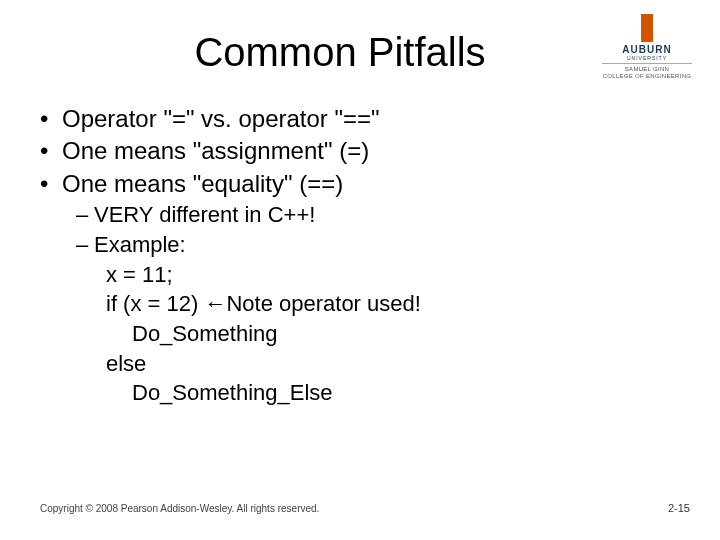 The height and width of the screenshot is (540, 720). What do you see at coordinates (340, 52) in the screenshot?
I see `slide-title: Common Pitfalls` at bounding box center [340, 52].